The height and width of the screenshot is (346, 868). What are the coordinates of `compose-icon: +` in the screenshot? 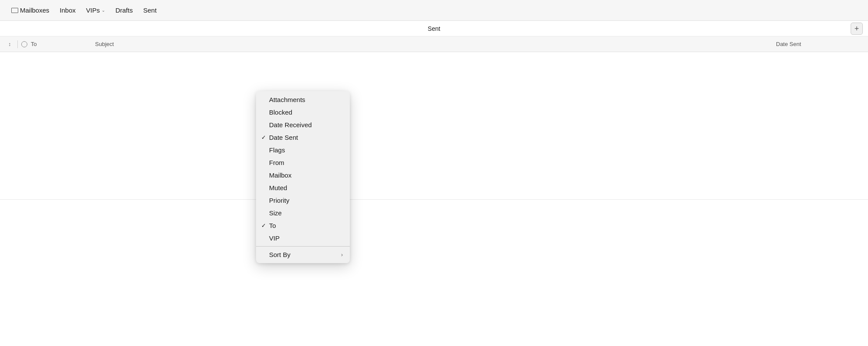 It's located at (857, 29).